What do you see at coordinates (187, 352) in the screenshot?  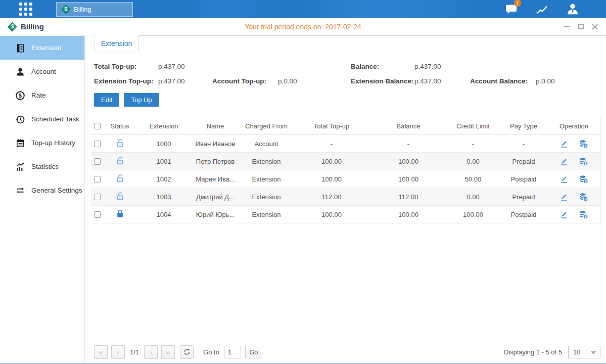 I see `refresh-button` at bounding box center [187, 352].